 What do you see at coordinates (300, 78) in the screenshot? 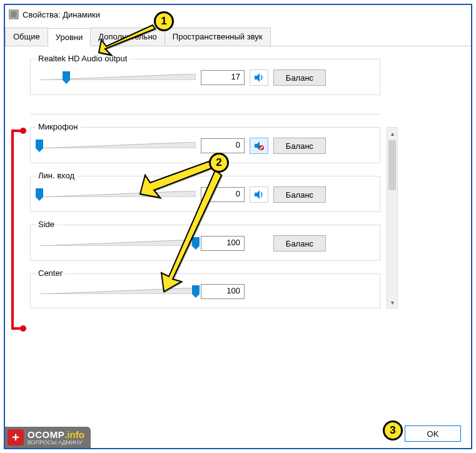
I see `output-balance-button: Баланс` at bounding box center [300, 78].